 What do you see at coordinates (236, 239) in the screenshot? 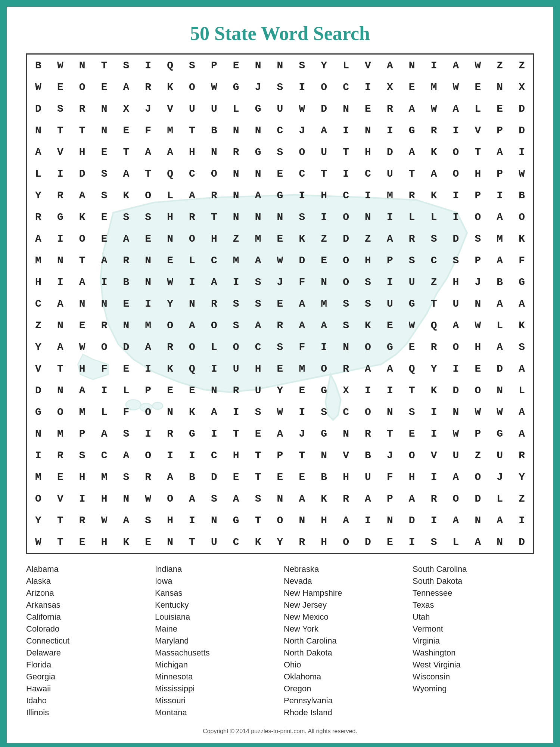
I see `cell-8-9: Z` at bounding box center [236, 239].